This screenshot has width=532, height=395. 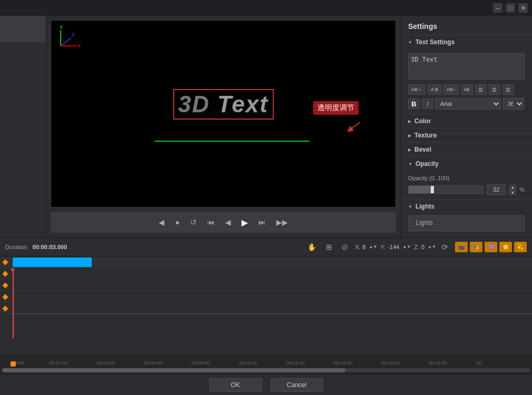 What do you see at coordinates (177, 222) in the screenshot?
I see `record-btn: ●` at bounding box center [177, 222].